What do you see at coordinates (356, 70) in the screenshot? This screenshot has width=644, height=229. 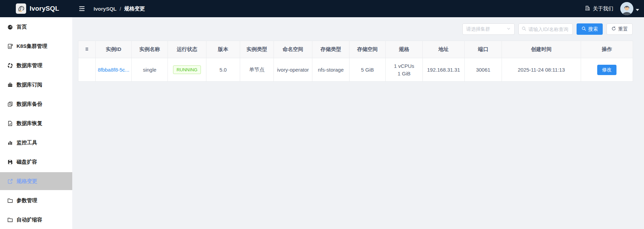 I see `table-row: 8fbba8f8-5c... single RUNNING 5.0 单节点 iv…` at bounding box center [356, 70].